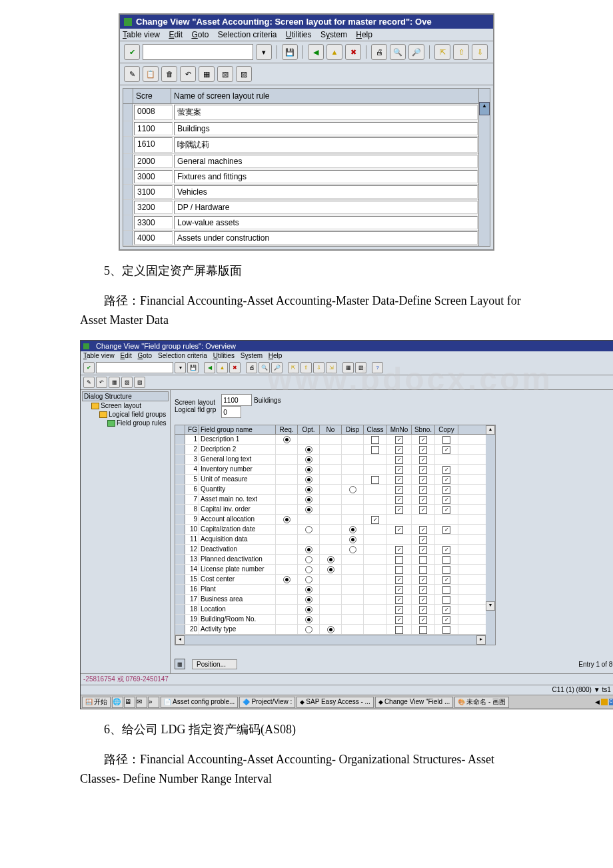 The height and width of the screenshot is (868, 613). What do you see at coordinates (140, 383) in the screenshot?
I see `select-block-icon: ▨` at bounding box center [140, 383].